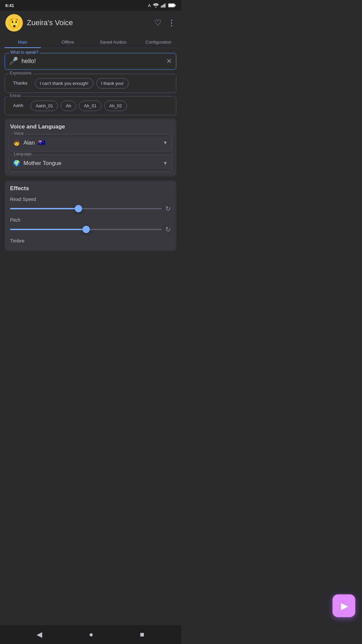 This screenshot has width=362, height=644. I want to click on extras-label: Extras, so click(15, 96).